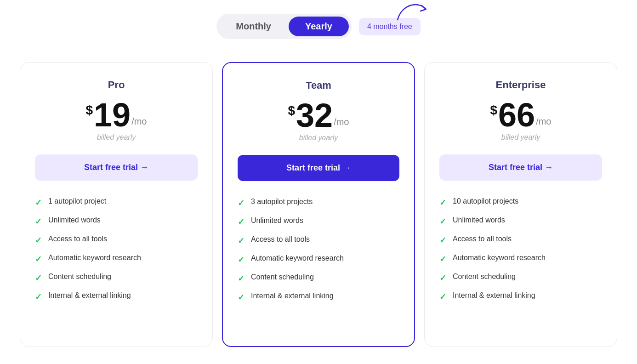 This screenshot has width=637, height=364. What do you see at coordinates (284, 27) in the screenshot?
I see `billing-toggle: Monthly Yearly` at bounding box center [284, 27].